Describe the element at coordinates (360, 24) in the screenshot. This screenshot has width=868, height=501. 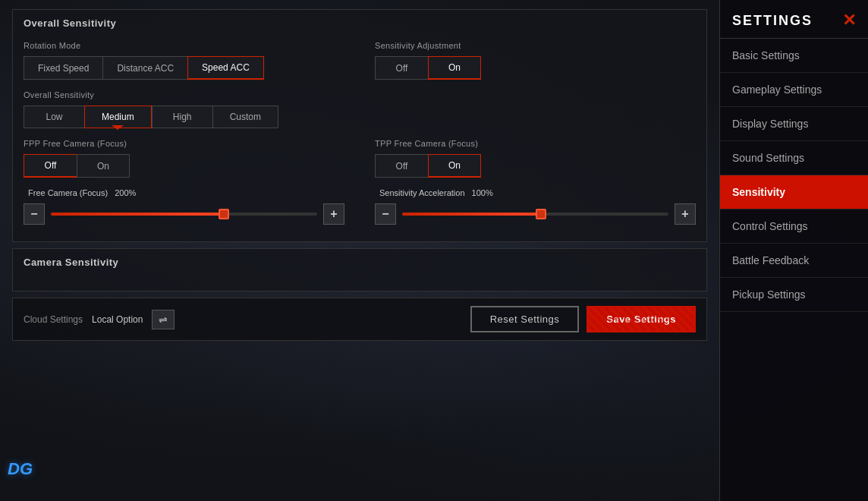
I see `overall-sensitivity-title: Overall Sensitivity` at that location.